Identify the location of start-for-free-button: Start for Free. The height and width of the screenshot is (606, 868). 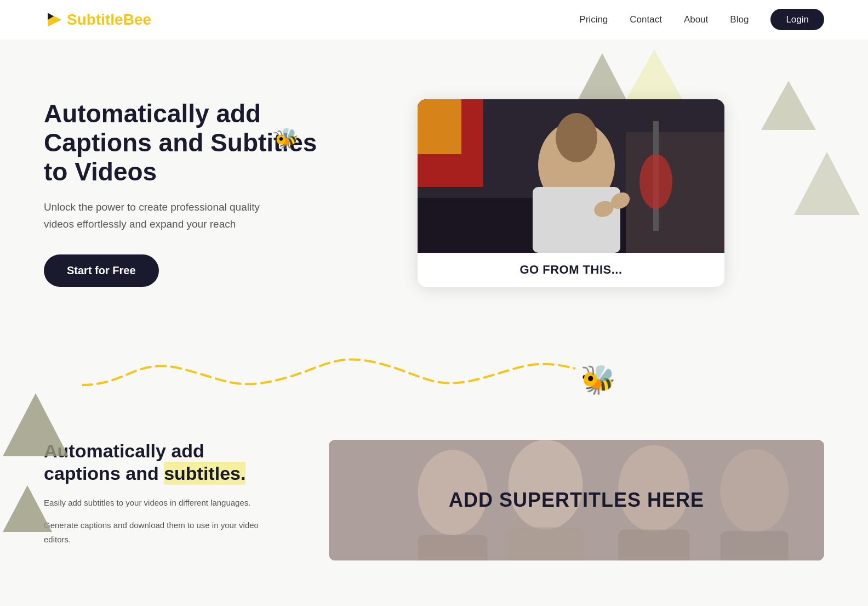
(101, 271).